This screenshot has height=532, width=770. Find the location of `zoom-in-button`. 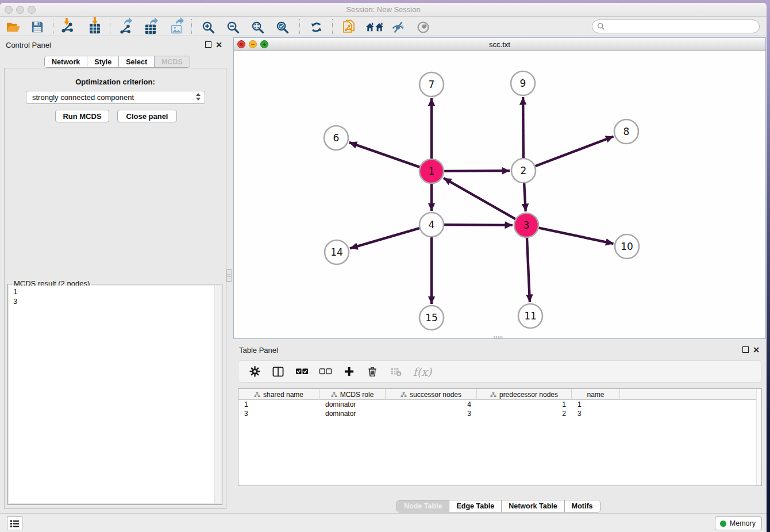

zoom-in-button is located at coordinates (208, 27).